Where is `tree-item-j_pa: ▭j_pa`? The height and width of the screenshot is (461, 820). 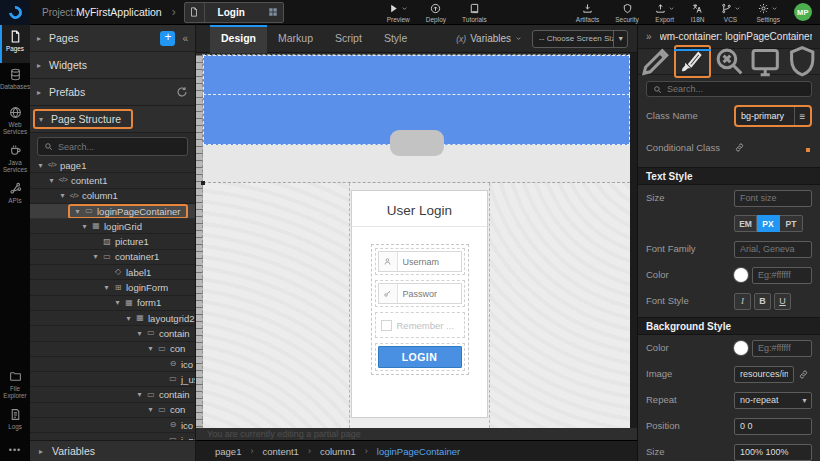
tree-item-j_pa: ▭j_pa is located at coordinates (112, 436).